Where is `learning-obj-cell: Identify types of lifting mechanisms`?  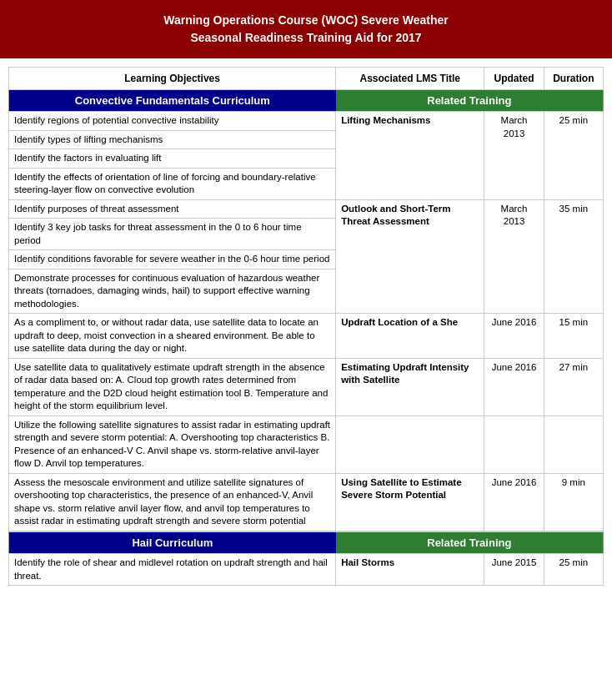 learning-obj-cell: Identify types of lifting mechanisms is located at coordinates (173, 140).